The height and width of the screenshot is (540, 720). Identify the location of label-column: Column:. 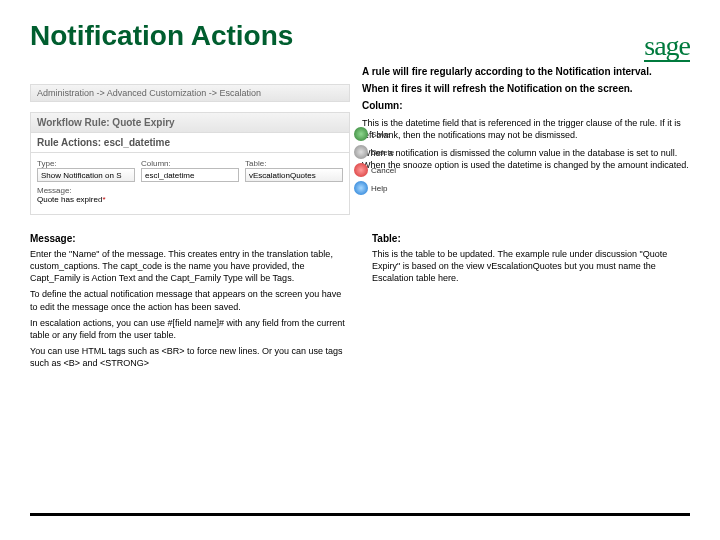
(190, 164).